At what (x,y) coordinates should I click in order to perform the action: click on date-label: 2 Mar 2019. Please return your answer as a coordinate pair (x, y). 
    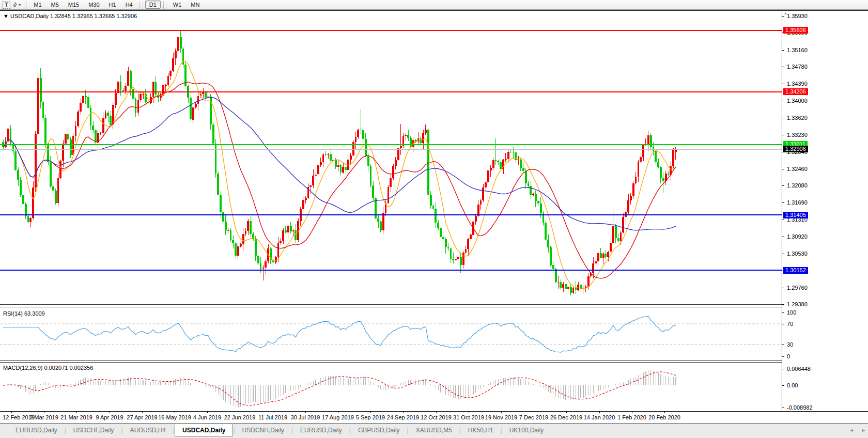
    Looking at the image, I should click on (44, 417).